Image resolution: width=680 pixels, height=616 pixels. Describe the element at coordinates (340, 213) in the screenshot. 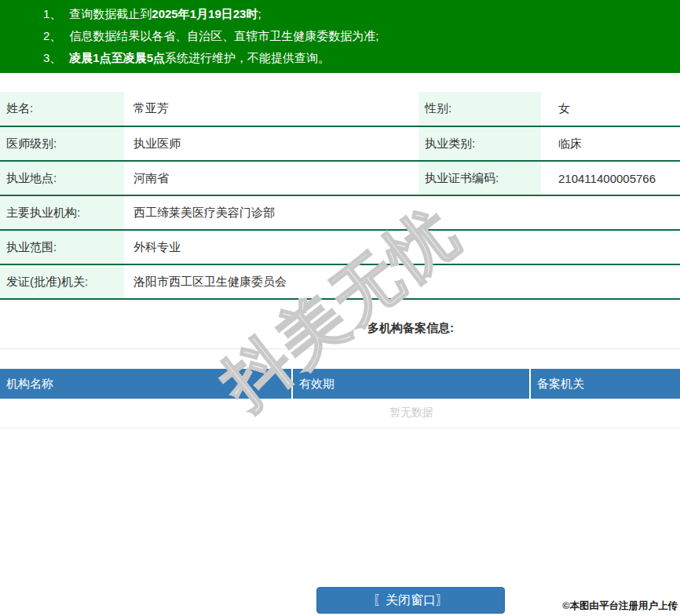

I see `table-row: 主要执业机构: 西工缔莱美医疗美容门诊部` at that location.